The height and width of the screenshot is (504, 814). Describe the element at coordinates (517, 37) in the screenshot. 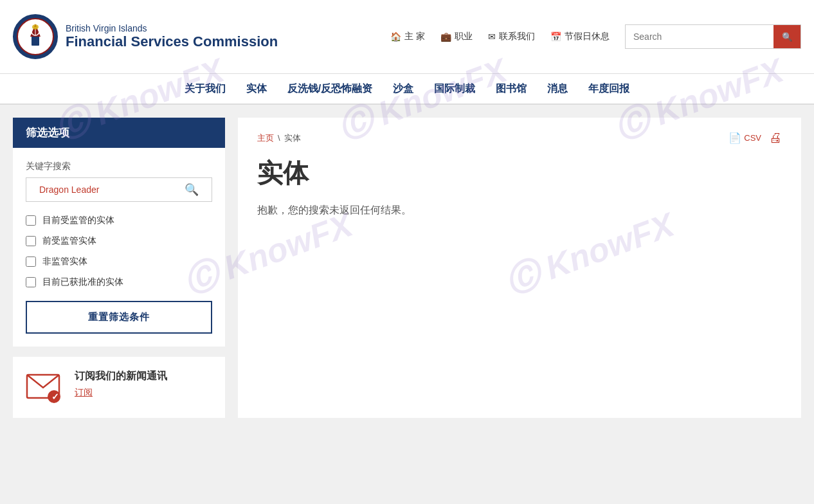

I see `nav-contact-label: 联系我们` at that location.